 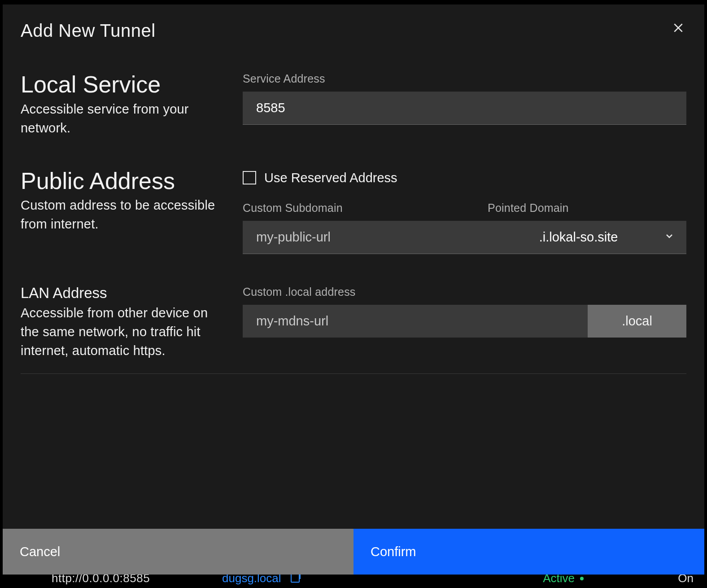 I want to click on lan-address-desc: Accessible from other device on the same…, so click(x=123, y=332).